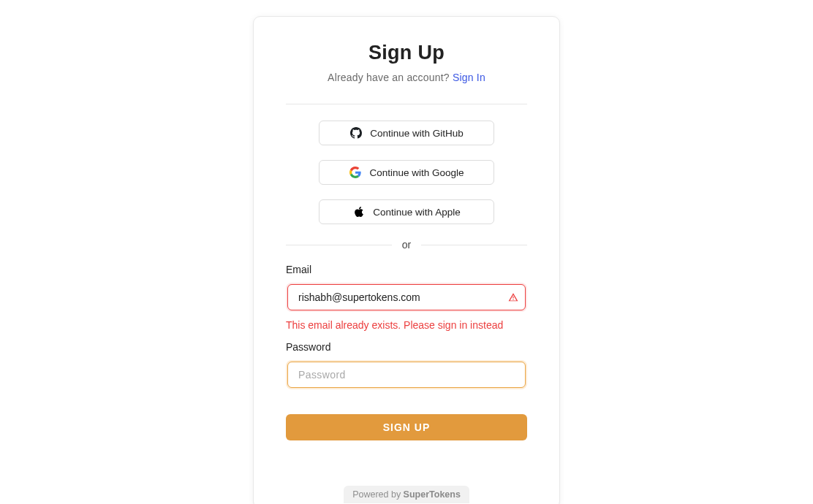  What do you see at coordinates (406, 133) in the screenshot?
I see `continue-github-button: Continue with GitHub` at bounding box center [406, 133].